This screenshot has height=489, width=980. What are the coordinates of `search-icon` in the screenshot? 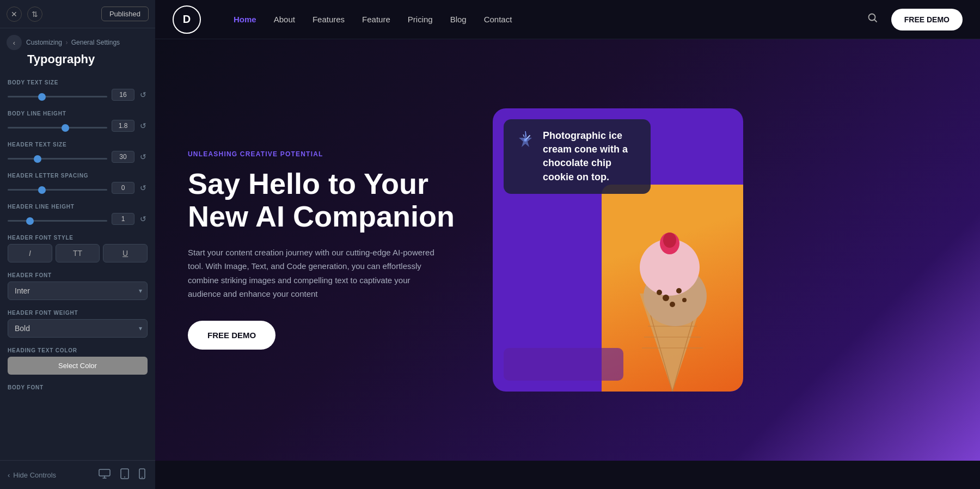 It's located at (873, 20).